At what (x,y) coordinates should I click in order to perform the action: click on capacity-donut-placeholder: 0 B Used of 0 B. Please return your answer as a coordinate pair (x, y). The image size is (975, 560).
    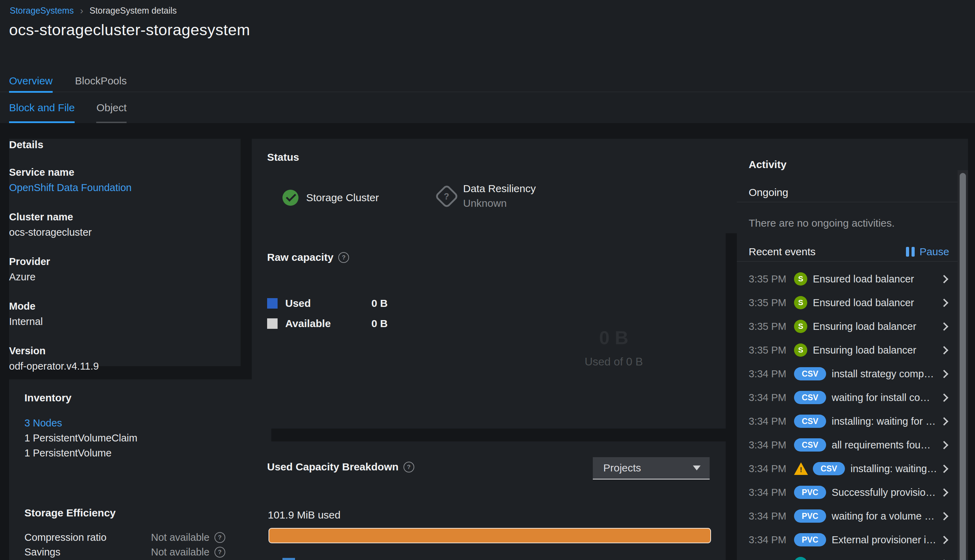
    Looking at the image, I should click on (614, 347).